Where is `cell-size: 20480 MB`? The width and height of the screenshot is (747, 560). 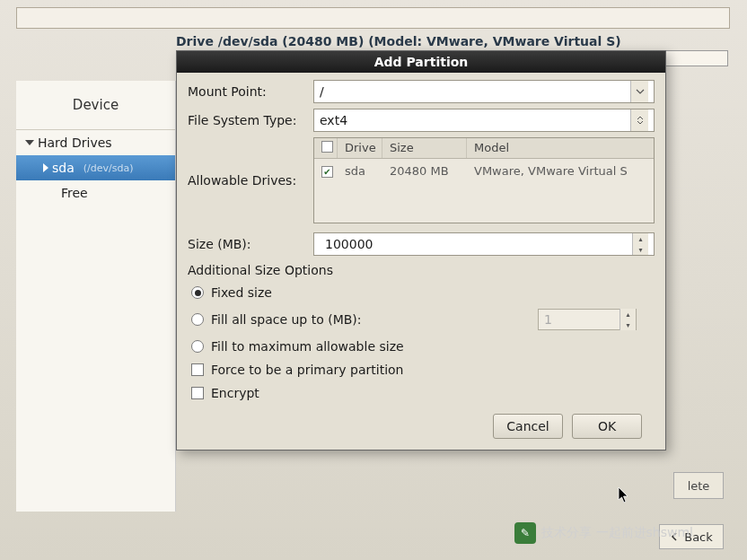
cell-size: 20480 MB is located at coordinates (425, 171).